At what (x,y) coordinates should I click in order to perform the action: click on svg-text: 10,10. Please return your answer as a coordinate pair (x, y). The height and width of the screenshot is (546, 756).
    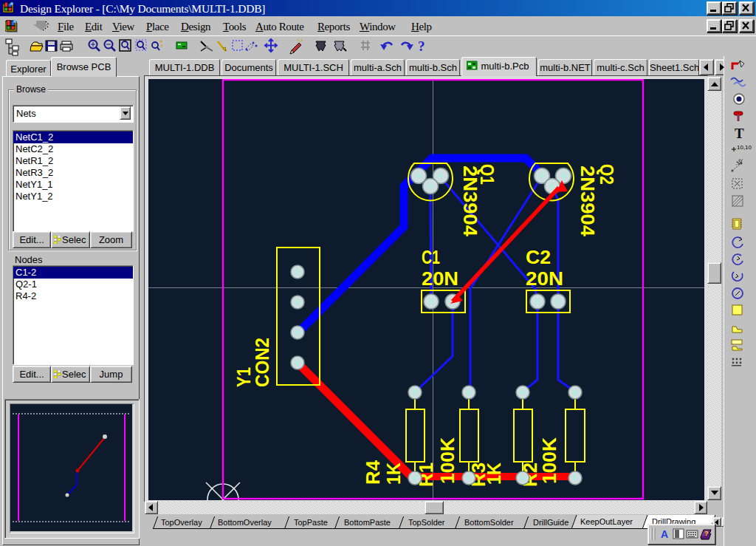
    Looking at the image, I should click on (744, 148).